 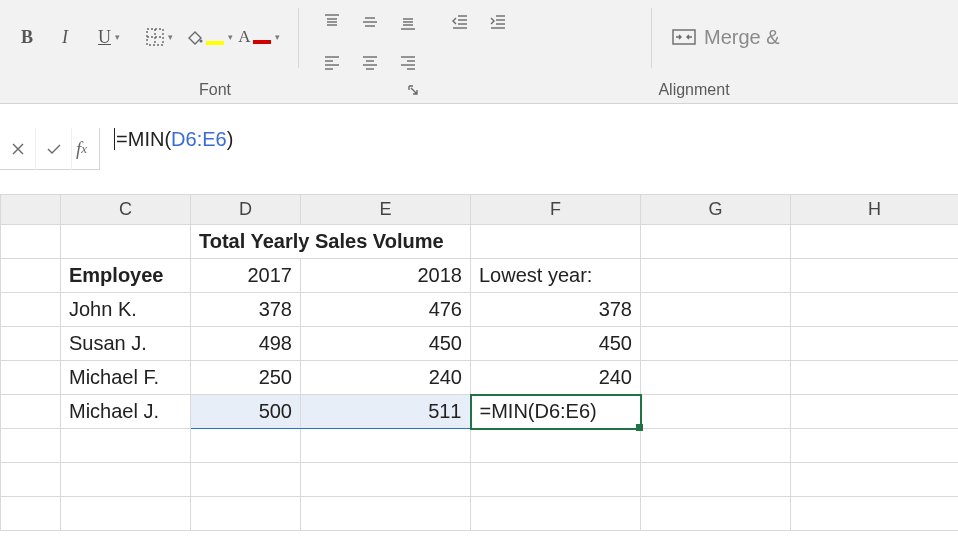 What do you see at coordinates (480, 210) in the screenshot?
I see `column-header-row: C D E F G H` at bounding box center [480, 210].